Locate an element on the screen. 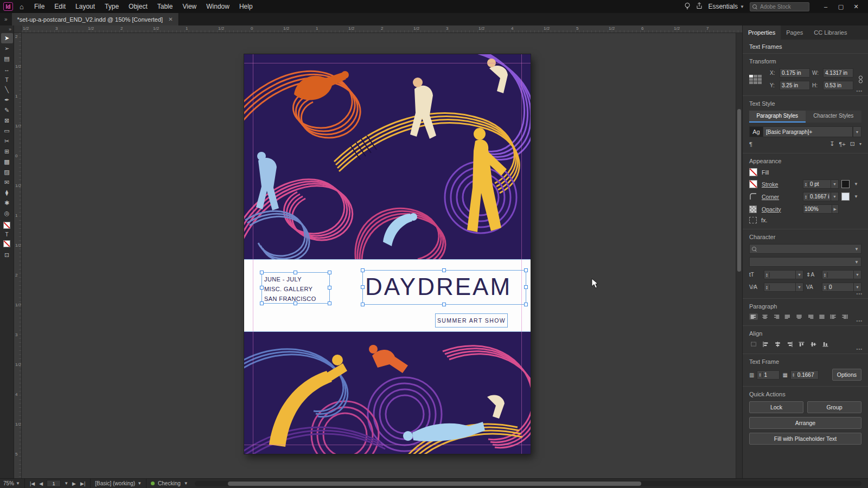 Image resolution: width=868 pixels, height=488 pixels. lock-button: Lock is located at coordinates (776, 407).